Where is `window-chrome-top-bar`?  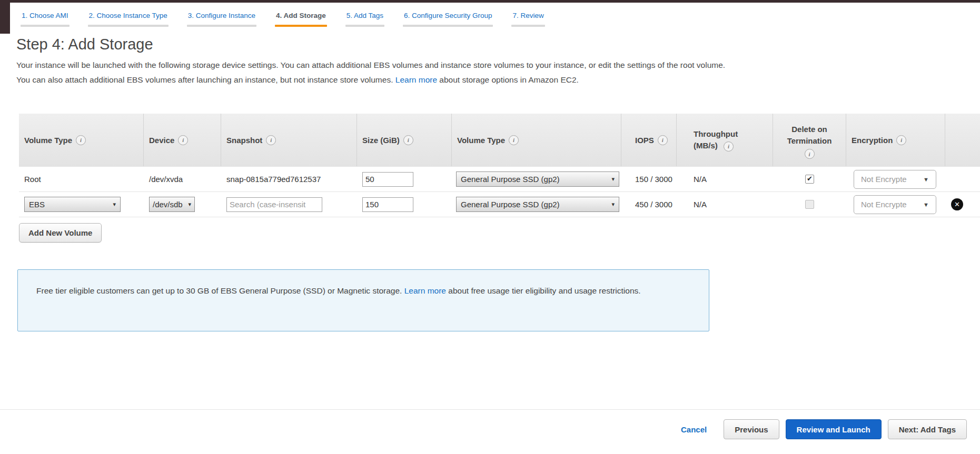 window-chrome-top-bar is located at coordinates (490, 1).